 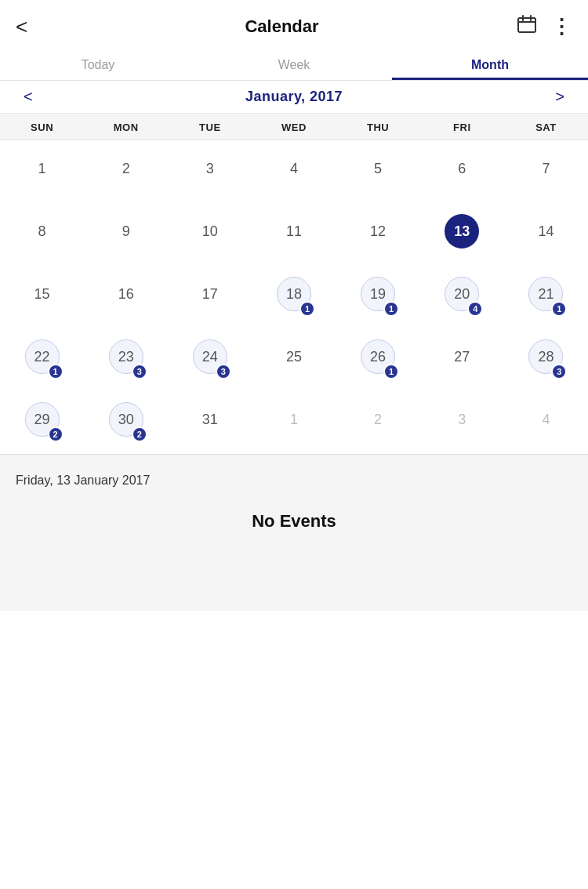 What do you see at coordinates (42, 169) in the screenshot?
I see `day-number: 1` at bounding box center [42, 169].